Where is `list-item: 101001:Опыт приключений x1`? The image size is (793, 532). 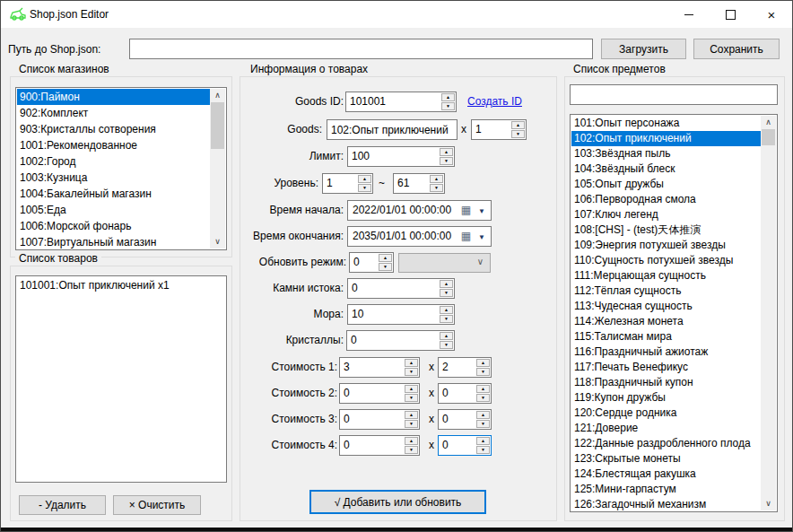 list-item: 101001:Опыт приключений x1 is located at coordinates (121, 285).